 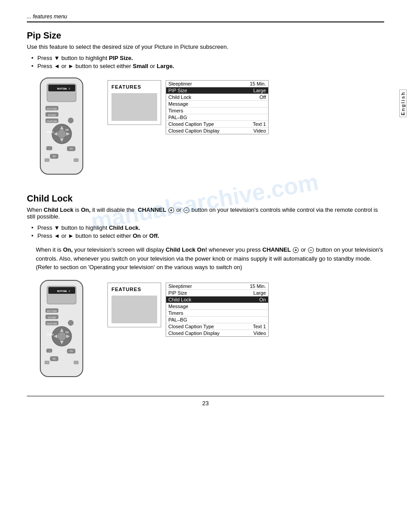 What do you see at coordinates (206, 22) in the screenshot?
I see `top-divider` at bounding box center [206, 22].